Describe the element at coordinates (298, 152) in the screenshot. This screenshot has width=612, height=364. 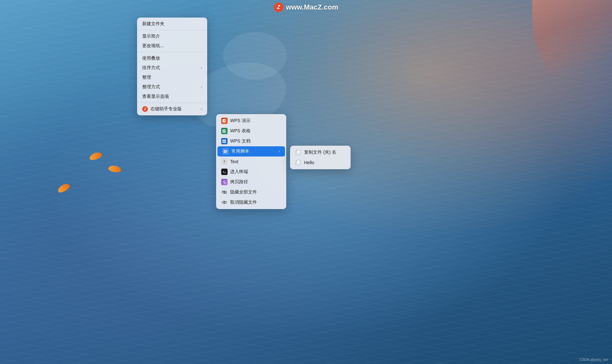
I see `copy-file-icon` at that location.